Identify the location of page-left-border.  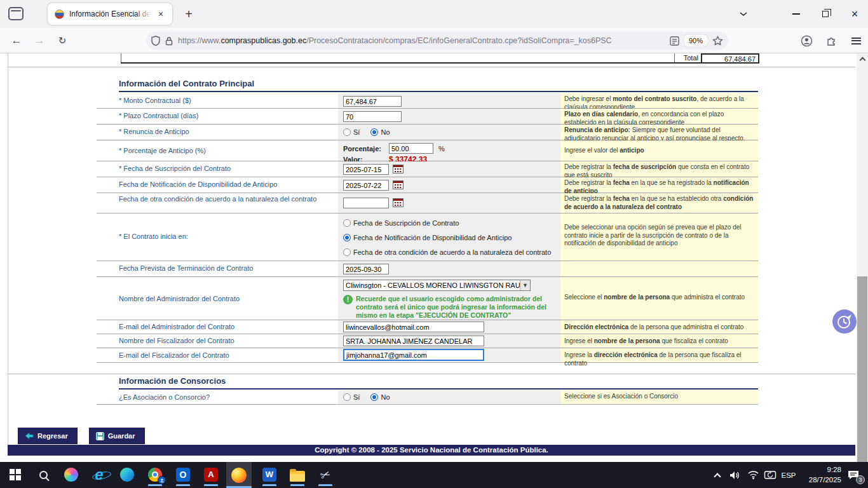
(8, 254).